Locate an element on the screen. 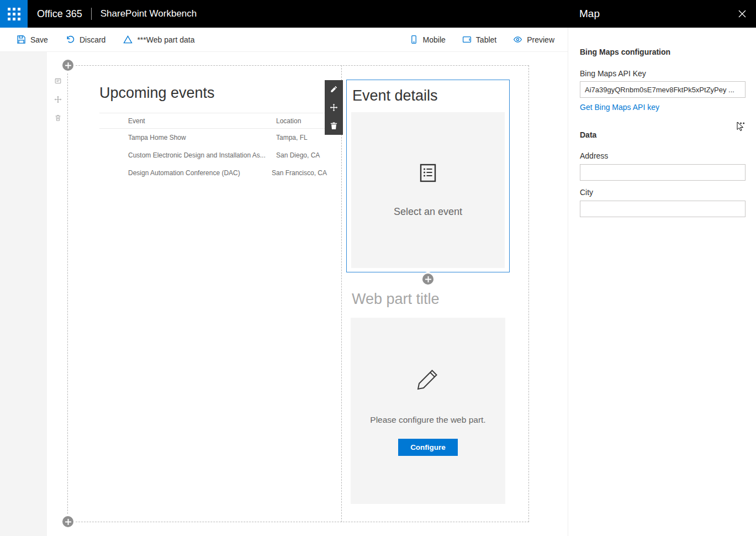 The height and width of the screenshot is (536, 756). webpart-edit-toolbar is located at coordinates (334, 107).